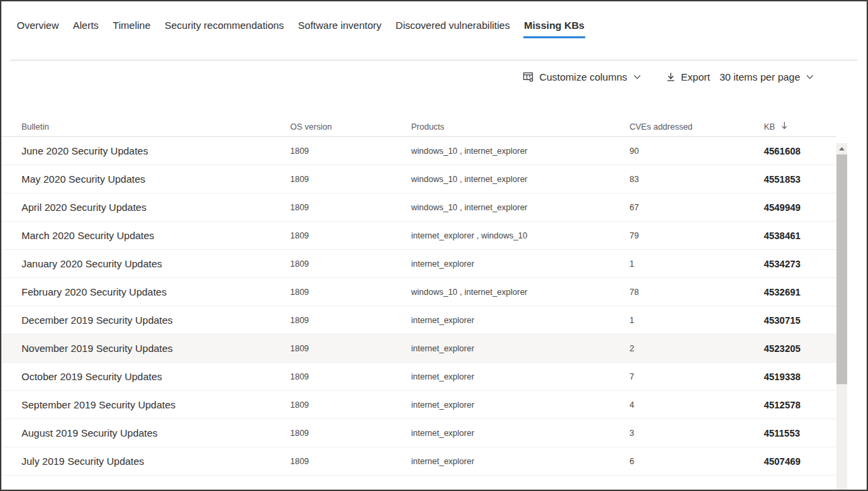 The height and width of the screenshot is (491, 868). Describe the element at coordinates (434, 60) in the screenshot. I see `tabbar-divider` at that location.